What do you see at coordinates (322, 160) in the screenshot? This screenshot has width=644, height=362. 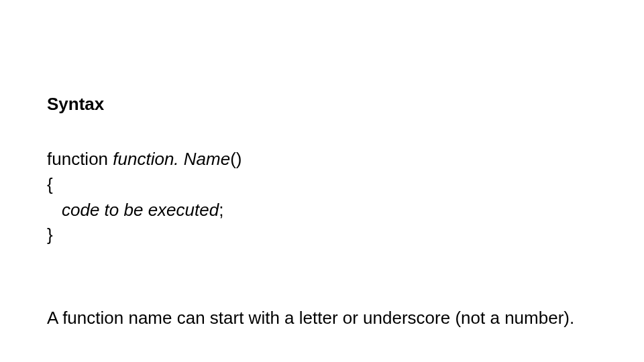 I see `code-line-1: function function. Name()` at bounding box center [322, 160].